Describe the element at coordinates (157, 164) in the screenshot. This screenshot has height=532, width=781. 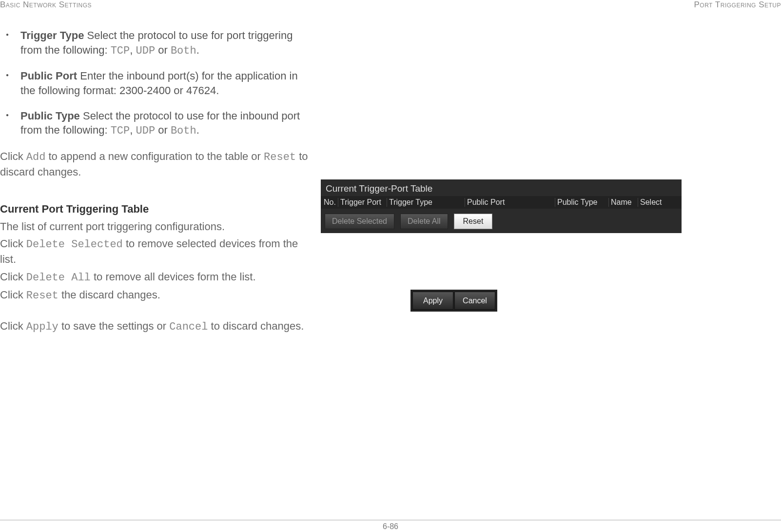
I see `para-add-reset: Click Add to append a new configuration …` at that location.